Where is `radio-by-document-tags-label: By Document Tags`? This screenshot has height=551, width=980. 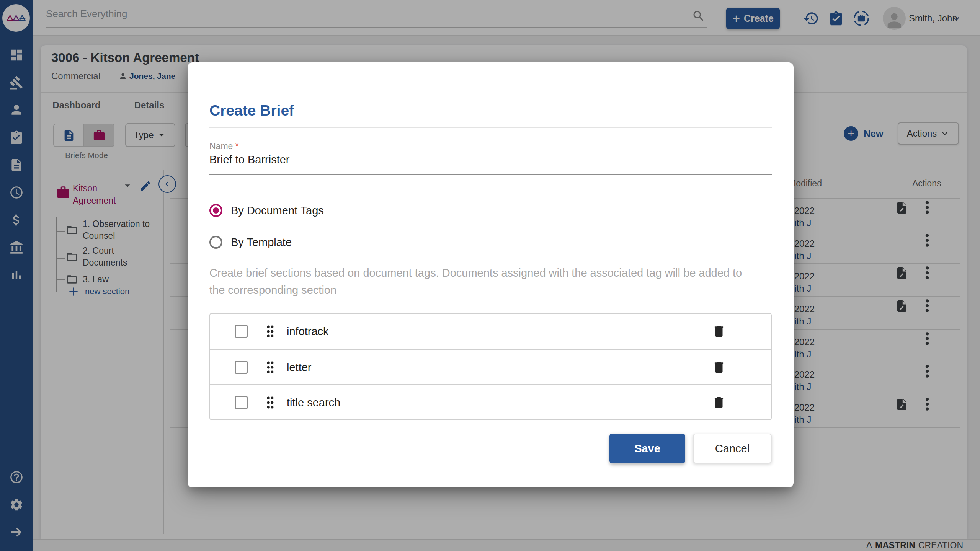
radio-by-document-tags-label: By Document Tags is located at coordinates (277, 210).